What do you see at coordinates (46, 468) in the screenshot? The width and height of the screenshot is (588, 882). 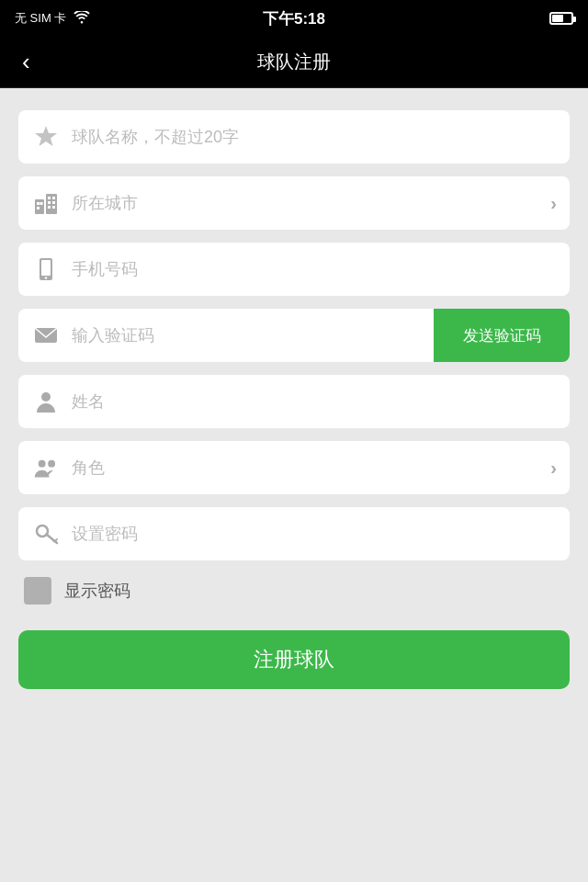 I see `role-icon` at bounding box center [46, 468].